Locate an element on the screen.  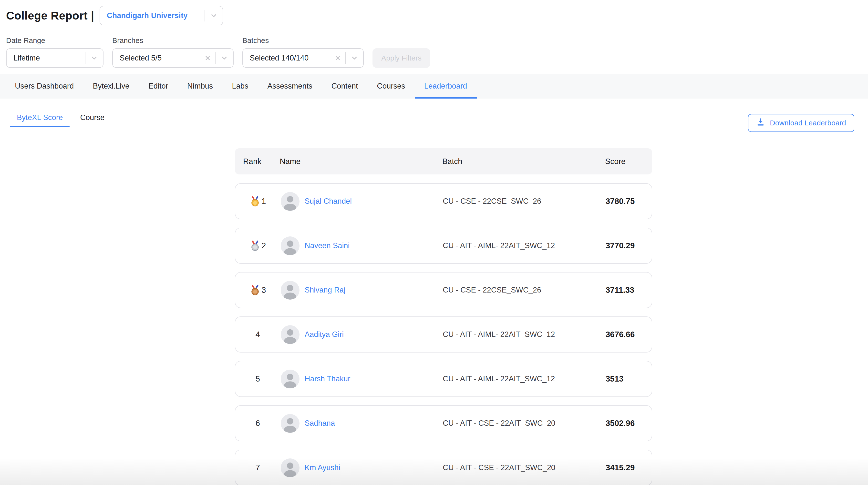
sub-tab-bytexl-score: ByteXL Score is located at coordinates (40, 120).